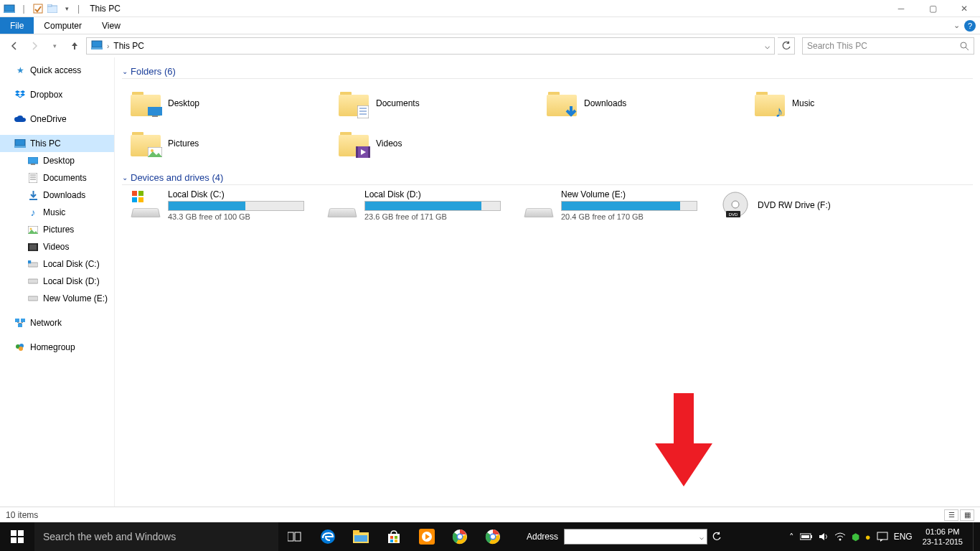  I want to click on refresh-button, so click(786, 46).